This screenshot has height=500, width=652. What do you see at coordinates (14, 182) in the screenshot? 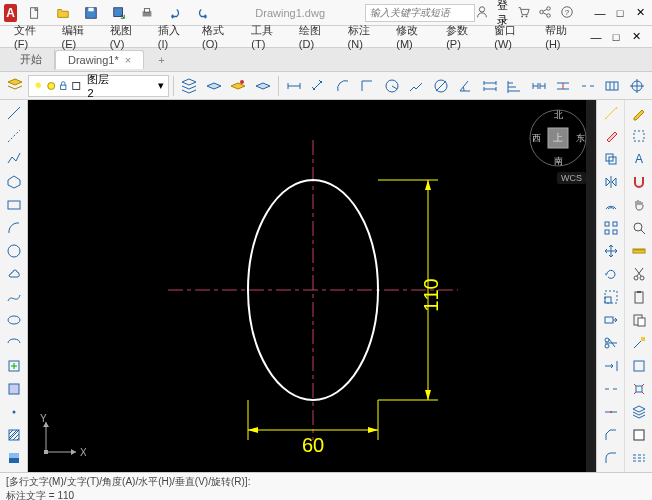
I see `polygon-icon` at bounding box center [14, 182].